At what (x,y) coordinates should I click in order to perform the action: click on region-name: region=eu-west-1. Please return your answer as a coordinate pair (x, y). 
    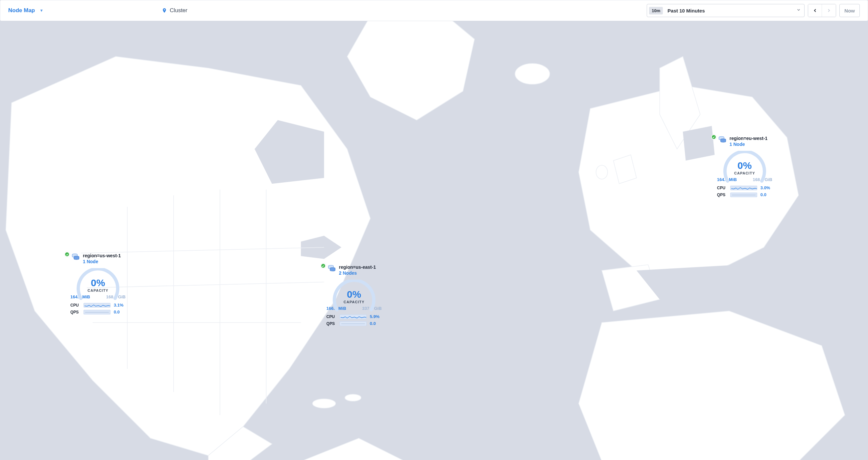
    Looking at the image, I should click on (749, 138).